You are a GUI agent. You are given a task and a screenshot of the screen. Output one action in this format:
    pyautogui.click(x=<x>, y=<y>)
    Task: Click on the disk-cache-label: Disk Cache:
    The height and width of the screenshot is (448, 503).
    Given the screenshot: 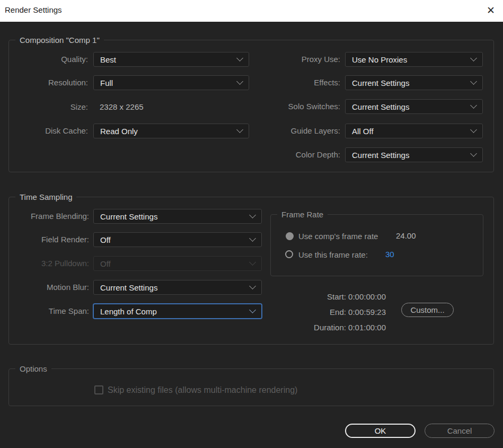 What is the action you would take?
    pyautogui.click(x=48, y=131)
    